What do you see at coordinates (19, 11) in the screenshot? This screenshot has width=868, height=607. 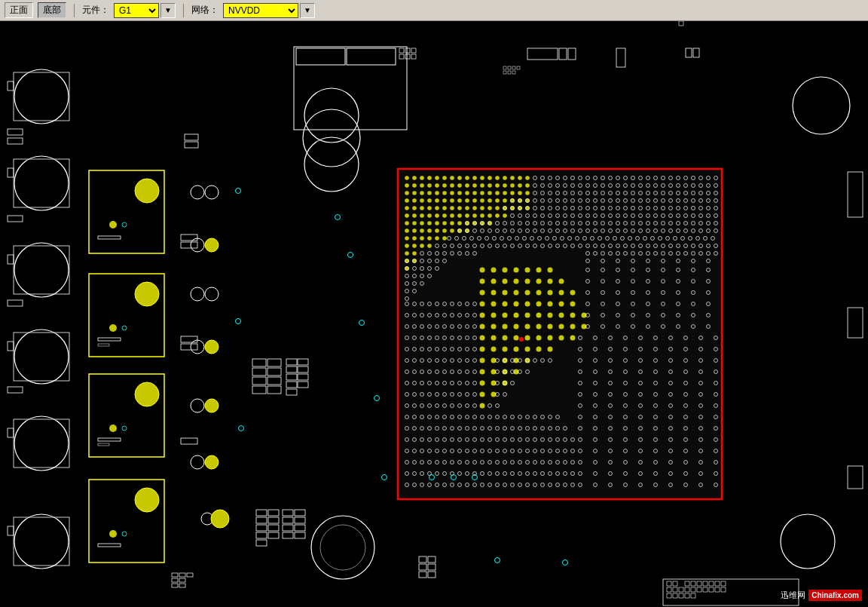 I see `face-button: 正面` at bounding box center [19, 11].